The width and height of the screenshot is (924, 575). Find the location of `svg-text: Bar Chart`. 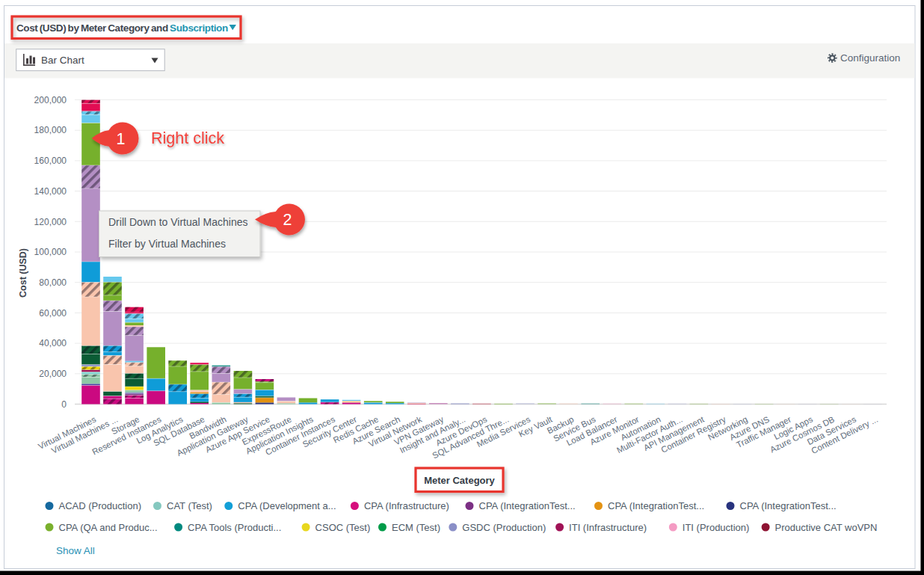

svg-text: Bar Chart is located at coordinates (63, 60).